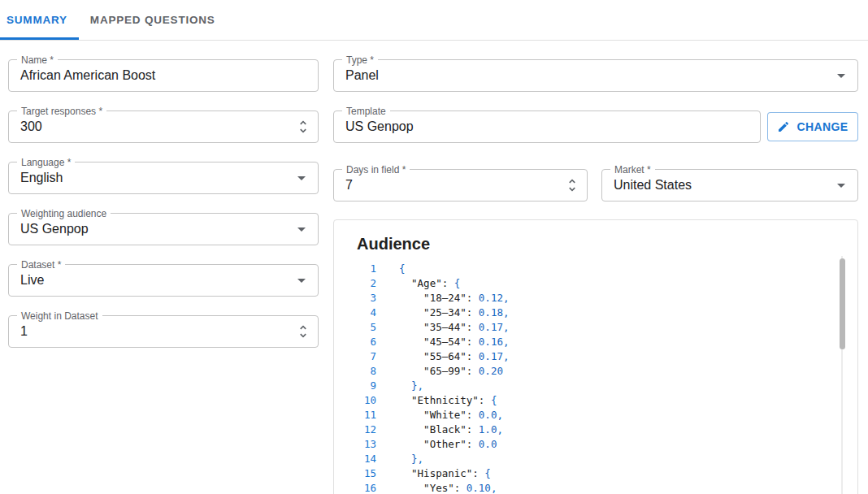 This screenshot has height=494, width=868. I want to click on tab-bar: SUMMARY MAPPED QUESTIONS, so click(434, 20).